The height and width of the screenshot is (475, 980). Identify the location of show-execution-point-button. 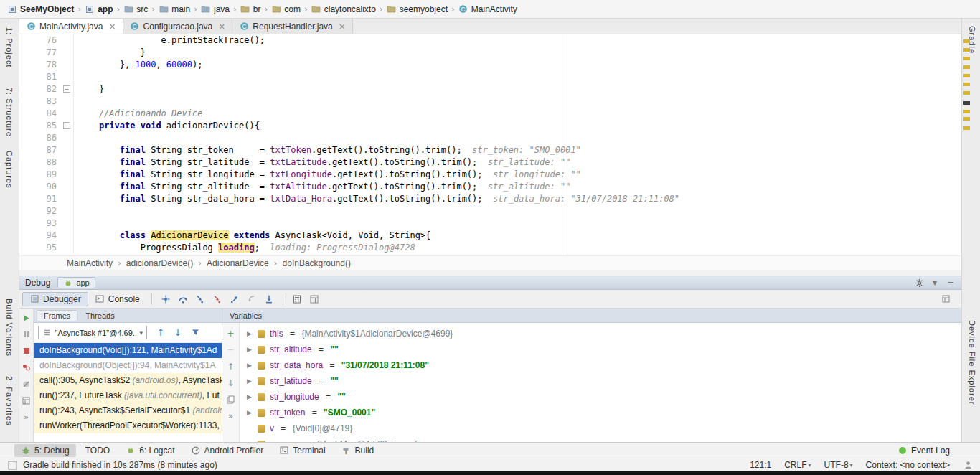
(166, 299).